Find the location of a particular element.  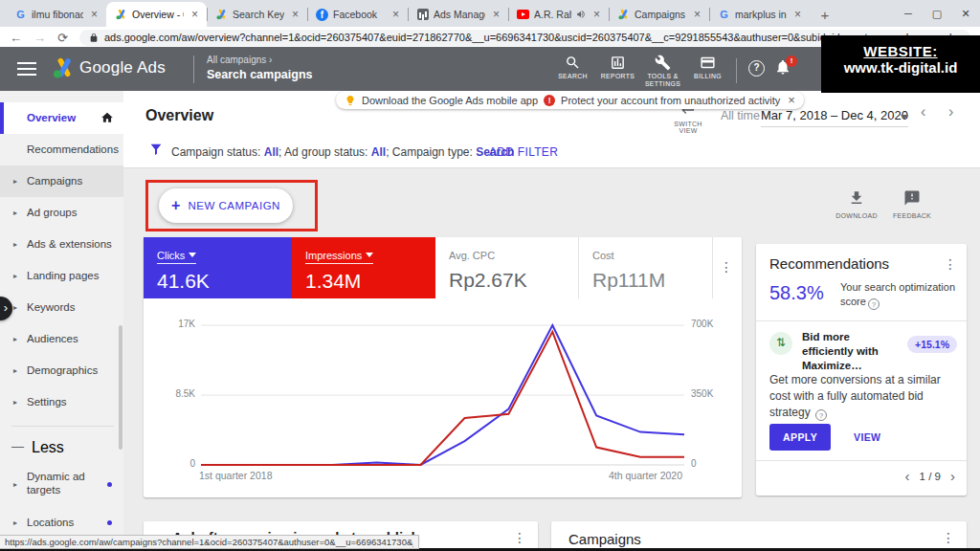

minimize-window-icon: ─ is located at coordinates (908, 13).